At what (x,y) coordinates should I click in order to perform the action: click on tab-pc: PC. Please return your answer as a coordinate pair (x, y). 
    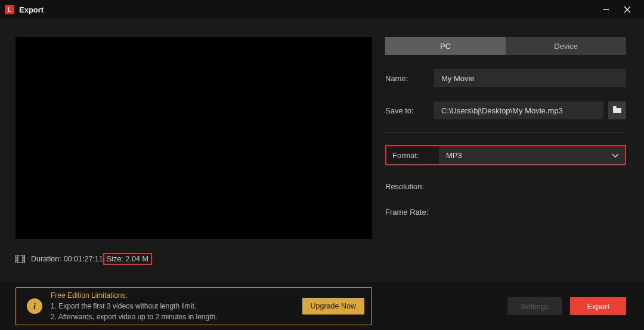
    Looking at the image, I should click on (445, 46).